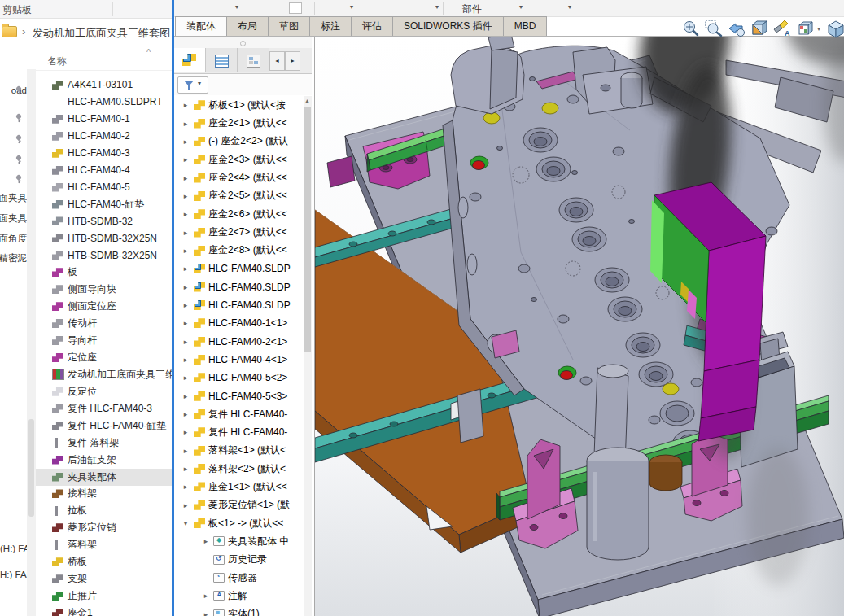 This screenshot has width=844, height=616. Describe the element at coordinates (737, 28) in the screenshot. I see `previous-view-icon` at that location.